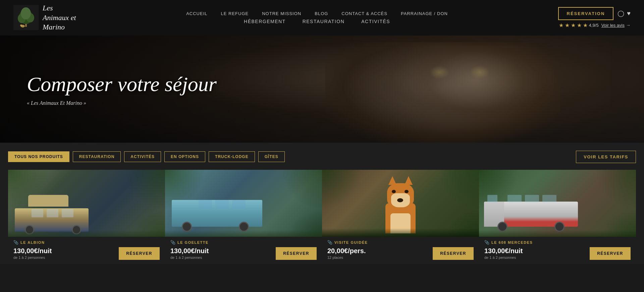 The width and height of the screenshot is (644, 292). What do you see at coordinates (453, 253) in the screenshot?
I see `reserver-visite: RÉSERVER` at bounding box center [453, 253].